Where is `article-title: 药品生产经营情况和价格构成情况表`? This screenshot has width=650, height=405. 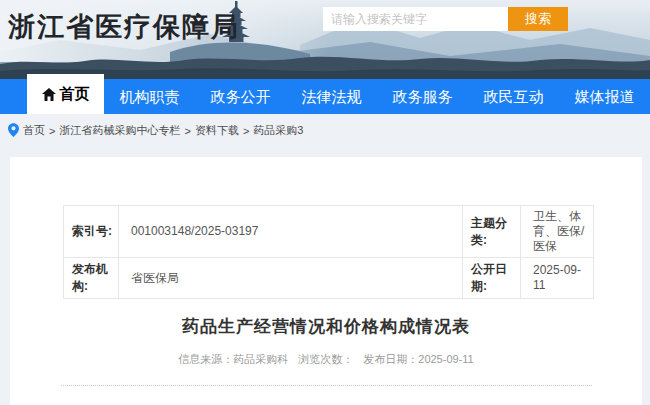 article-title: 药品生产经营情况和价格构成情况表 is located at coordinates (326, 326).